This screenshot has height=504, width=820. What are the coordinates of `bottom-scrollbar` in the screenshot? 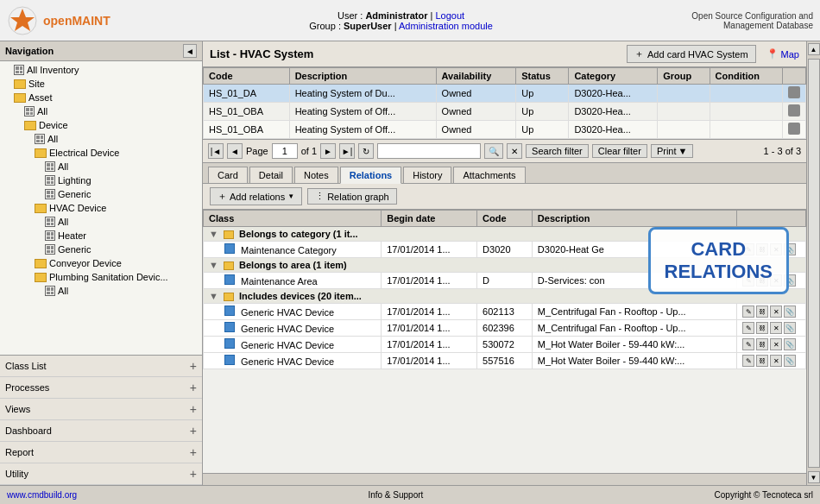 It's located at (504, 479).